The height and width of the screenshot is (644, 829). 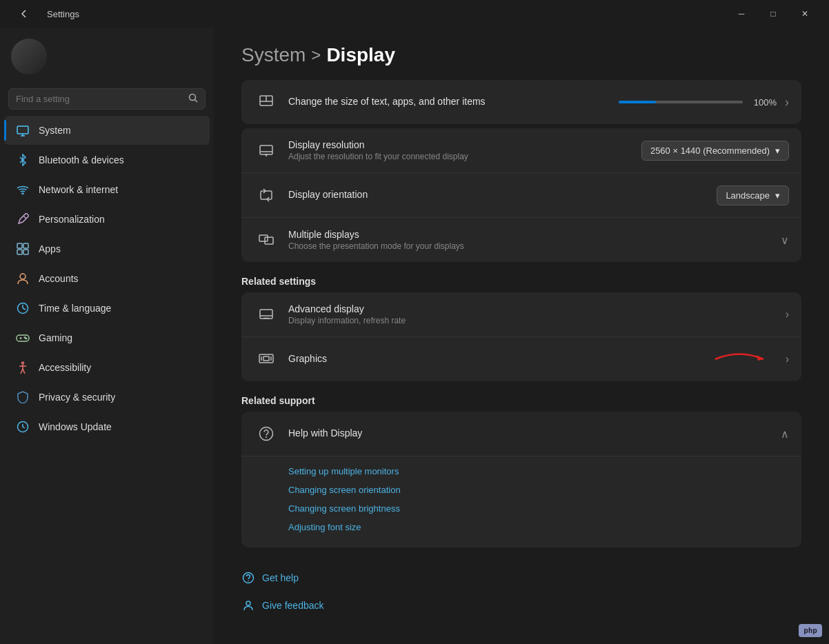 I want to click on get-help-icon, so click(x=248, y=578).